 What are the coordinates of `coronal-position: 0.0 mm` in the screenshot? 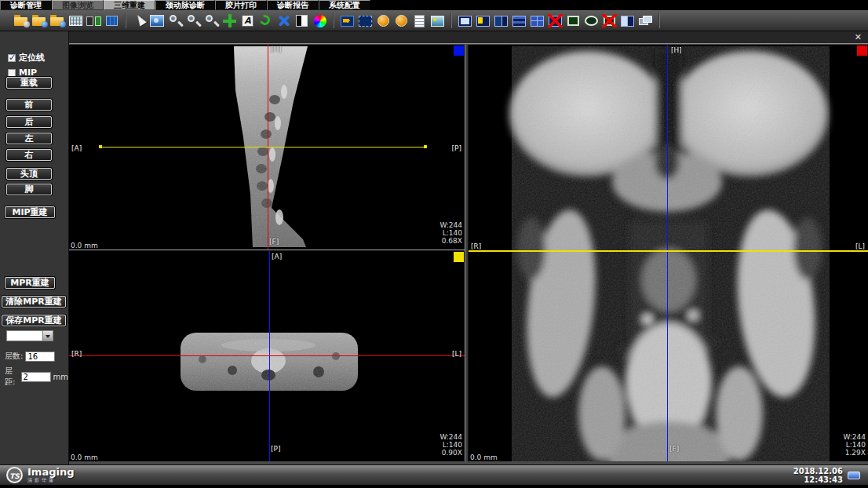 It's located at (483, 457).